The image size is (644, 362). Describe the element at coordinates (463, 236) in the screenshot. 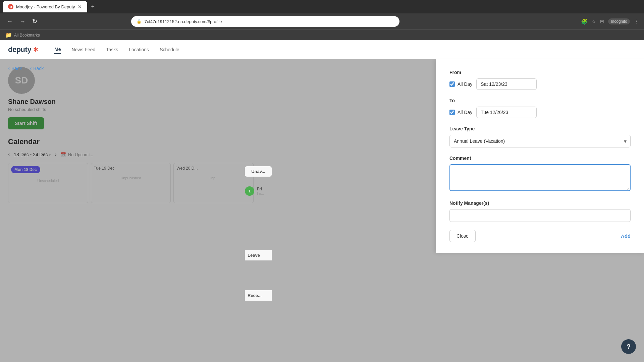

I see `close-button: Close` at that location.